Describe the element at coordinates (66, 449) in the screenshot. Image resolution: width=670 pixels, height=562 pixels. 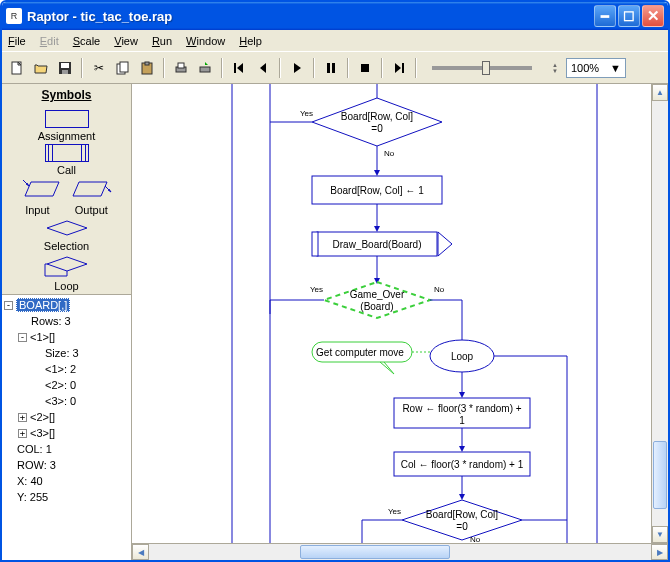
I see `tree-row: COL: 1` at that location.